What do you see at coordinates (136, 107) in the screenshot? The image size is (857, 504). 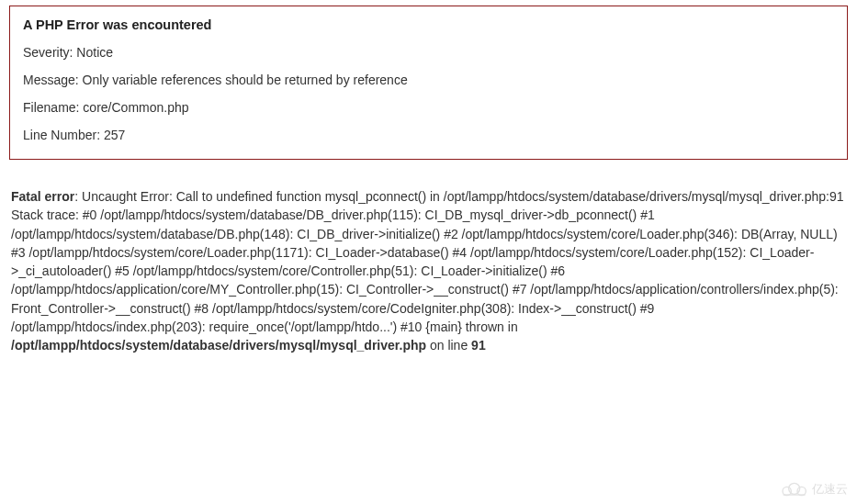 I see `filename-value: core/Common.php` at bounding box center [136, 107].